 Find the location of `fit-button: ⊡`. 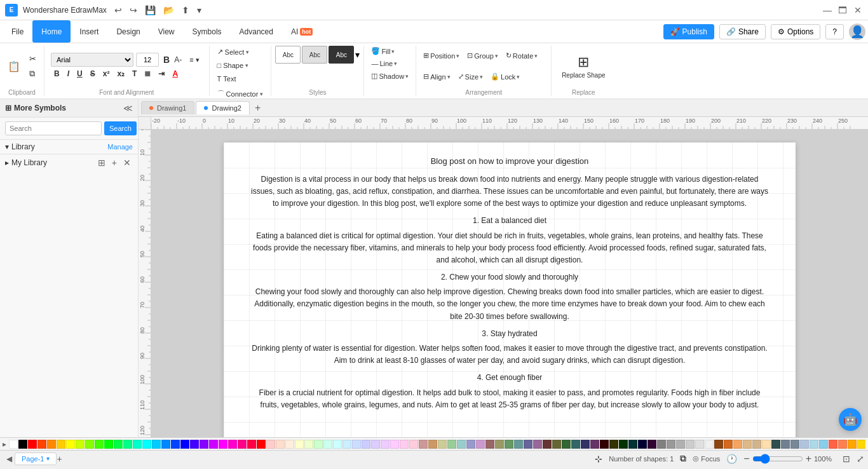

fit-button: ⊡ is located at coordinates (846, 459).